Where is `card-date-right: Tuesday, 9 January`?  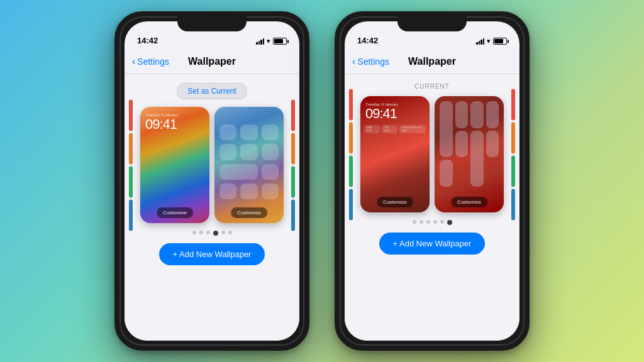
card-date-right: Tuesday, 9 January is located at coordinates (395, 104).